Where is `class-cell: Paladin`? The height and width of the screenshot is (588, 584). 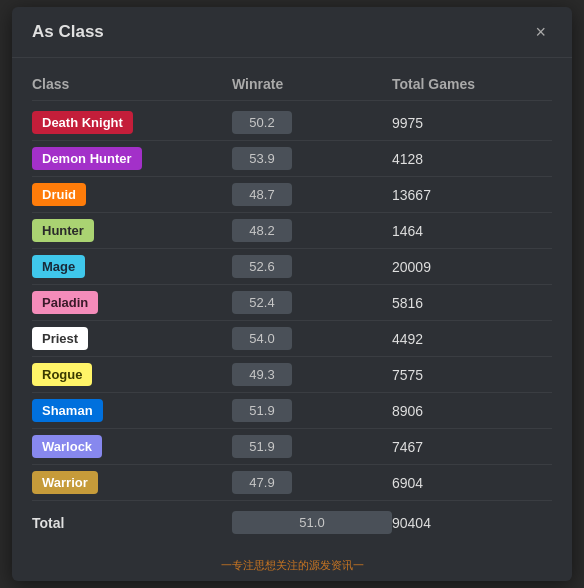 class-cell: Paladin is located at coordinates (132, 302).